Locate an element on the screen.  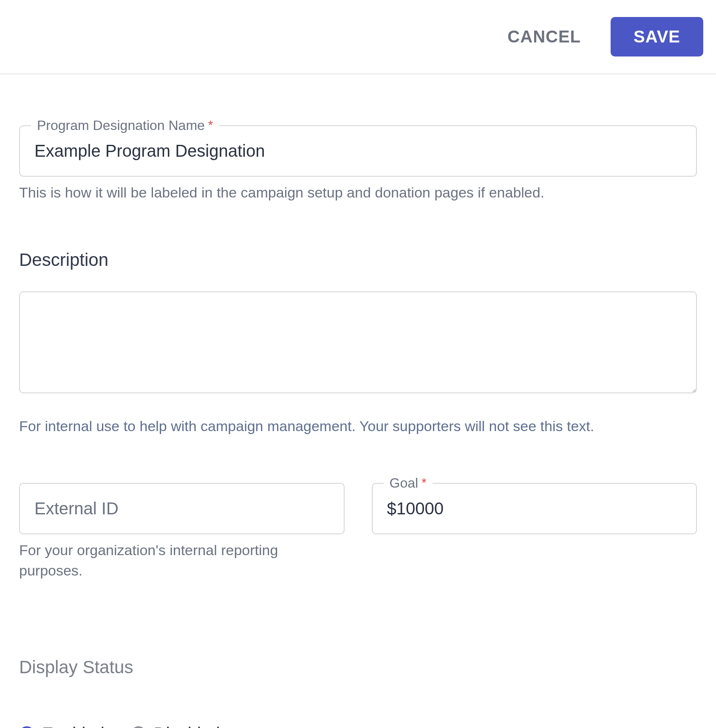
display-status-heading: Display Status is located at coordinates (358, 667).